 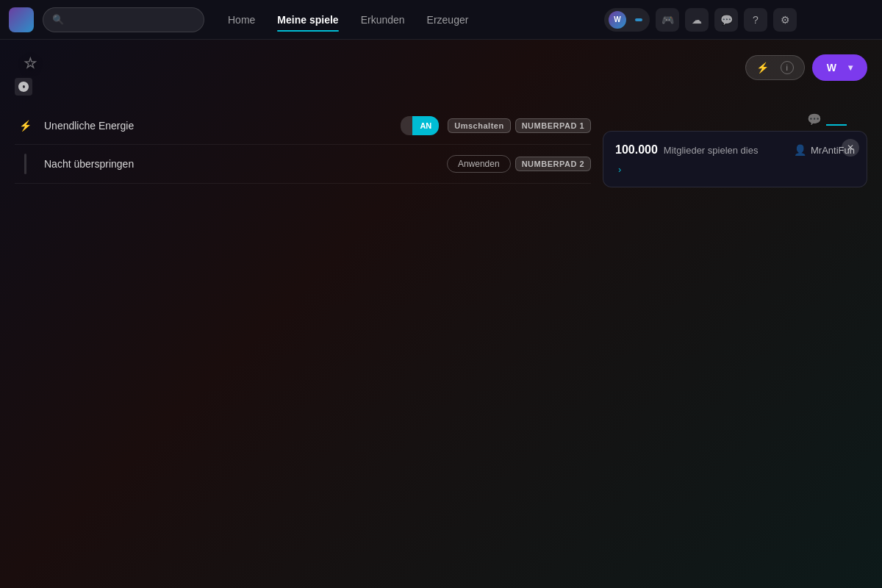 What do you see at coordinates (24, 87) in the screenshot?
I see `platform-icon` at bounding box center [24, 87].